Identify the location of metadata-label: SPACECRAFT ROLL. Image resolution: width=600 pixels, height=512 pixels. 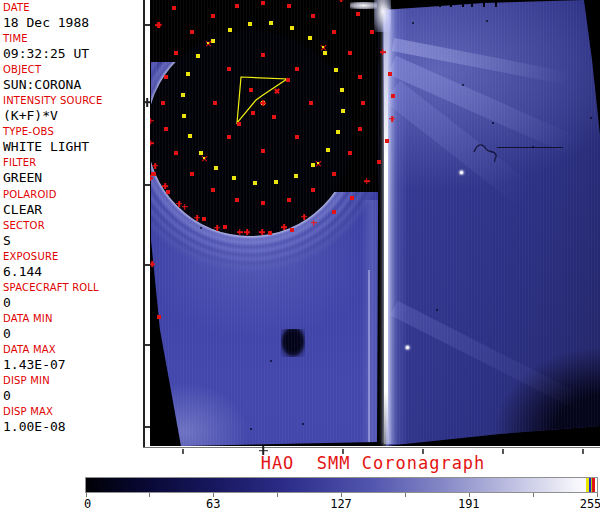
(74, 288).